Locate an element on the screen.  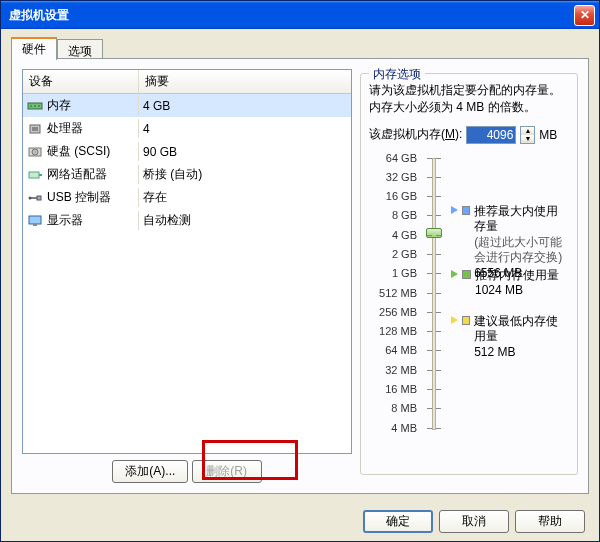
slider-markers: 推荐最大内使用存量(超过此大小可能会进行内存交换)6556 MB 推荐内存使用量… is located at coordinates (510, 294).